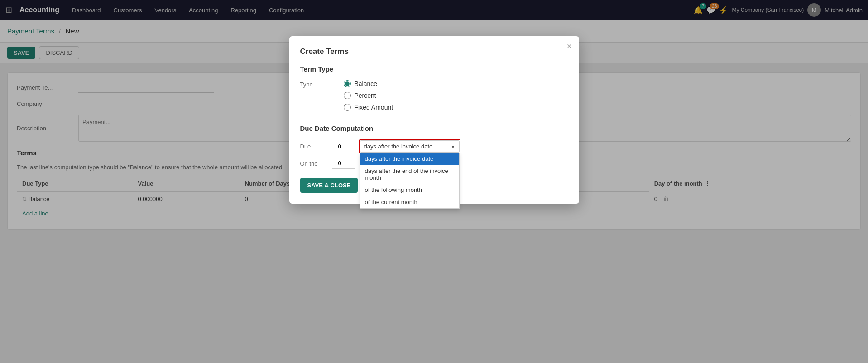 Image resolution: width=868 pixels, height=363 pixels. Describe the element at coordinates (369, 96) in the screenshot. I see `radio-percent-row: Percent` at that location.